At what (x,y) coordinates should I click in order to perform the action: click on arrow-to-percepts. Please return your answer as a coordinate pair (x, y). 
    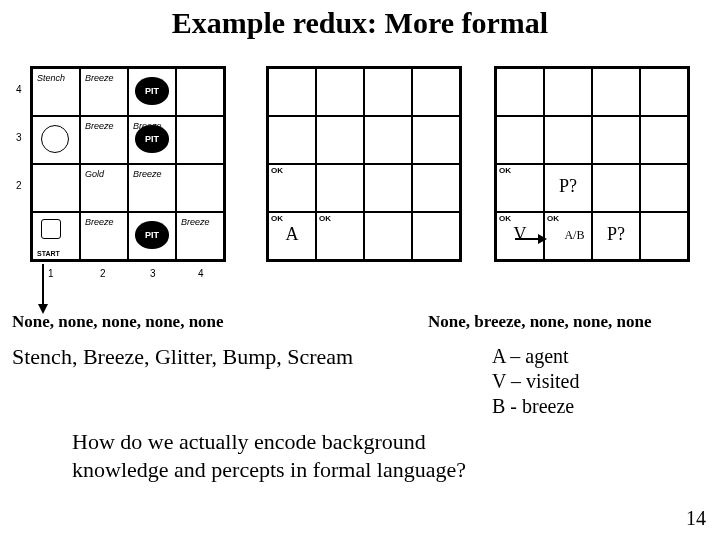
    Looking at the image, I should click on (43, 288).